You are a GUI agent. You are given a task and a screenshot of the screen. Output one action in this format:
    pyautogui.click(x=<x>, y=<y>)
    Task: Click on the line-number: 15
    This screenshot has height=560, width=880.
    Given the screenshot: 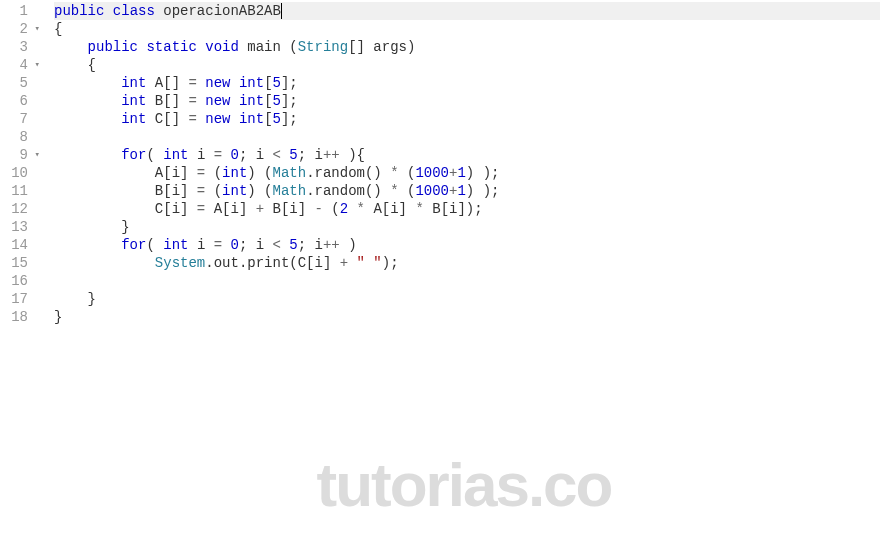 What is the action you would take?
    pyautogui.click(x=20, y=263)
    